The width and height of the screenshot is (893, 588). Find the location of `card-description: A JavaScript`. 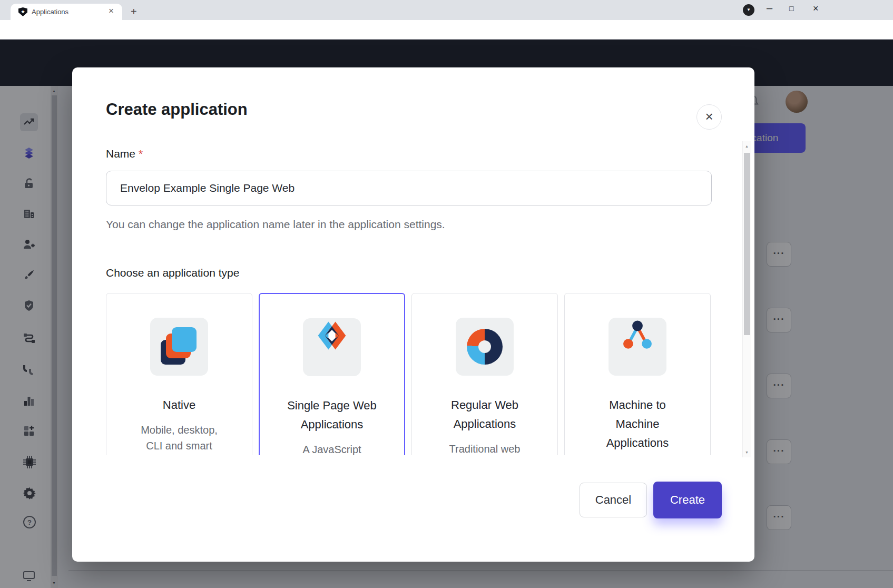

card-description: A JavaScript is located at coordinates (332, 448).